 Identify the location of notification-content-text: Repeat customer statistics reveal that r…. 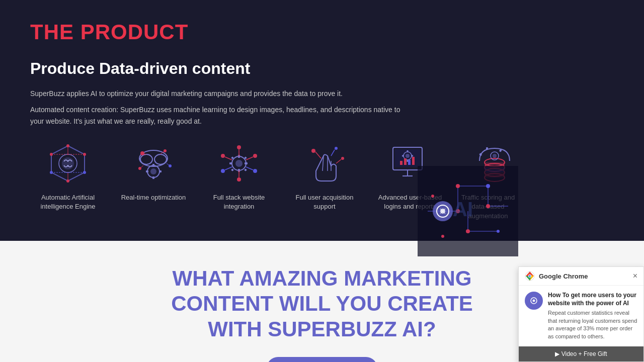
(593, 325).